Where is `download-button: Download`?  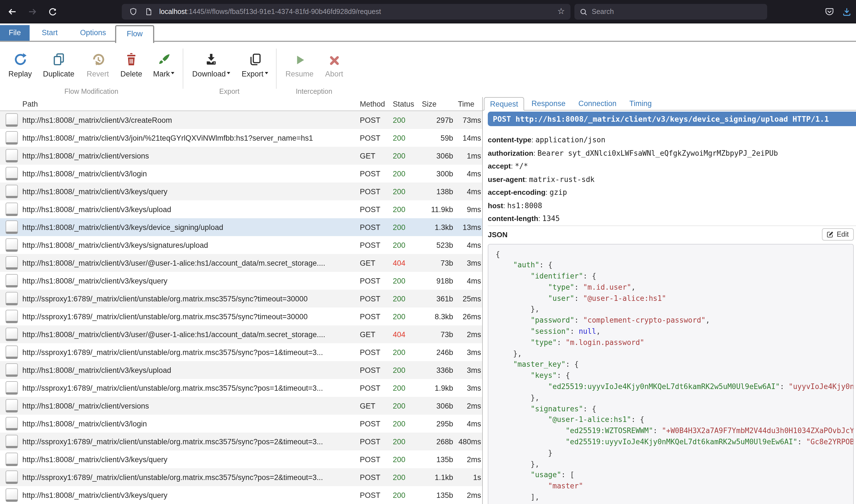 download-button: Download is located at coordinates (211, 65).